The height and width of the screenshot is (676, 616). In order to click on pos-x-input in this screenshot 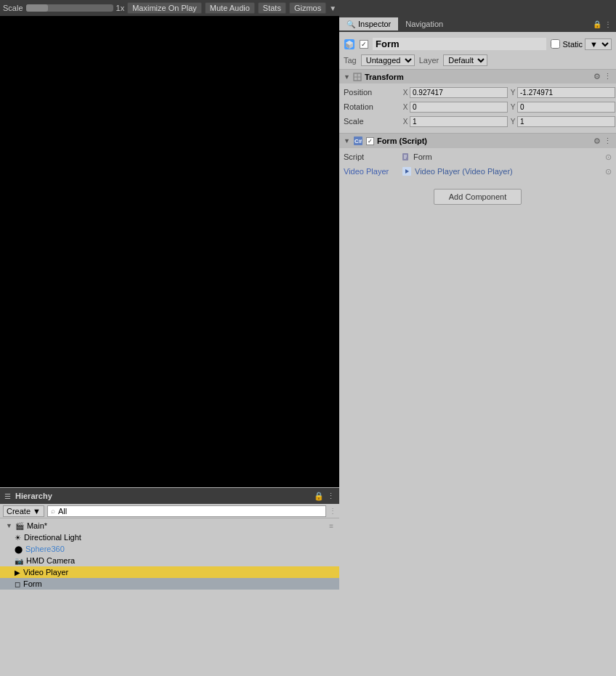, I will do `click(459, 93)`.